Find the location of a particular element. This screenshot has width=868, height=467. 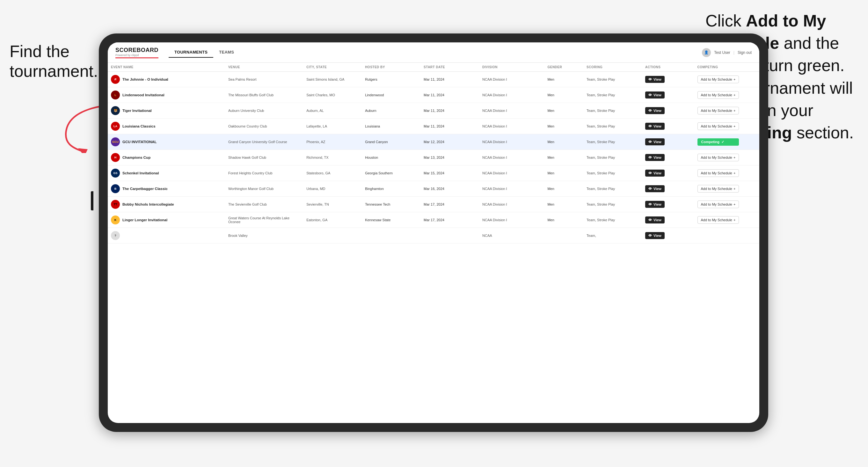

cell-hosted: Georgia Southern is located at coordinates (391, 173).